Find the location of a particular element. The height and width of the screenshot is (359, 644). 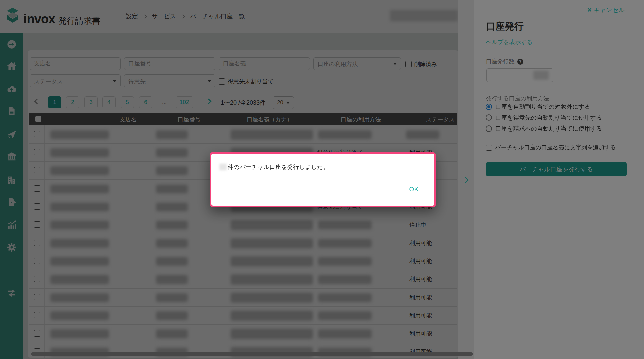

modal-message: 件のバーチャル口座を発行しました。 is located at coordinates (274, 167).